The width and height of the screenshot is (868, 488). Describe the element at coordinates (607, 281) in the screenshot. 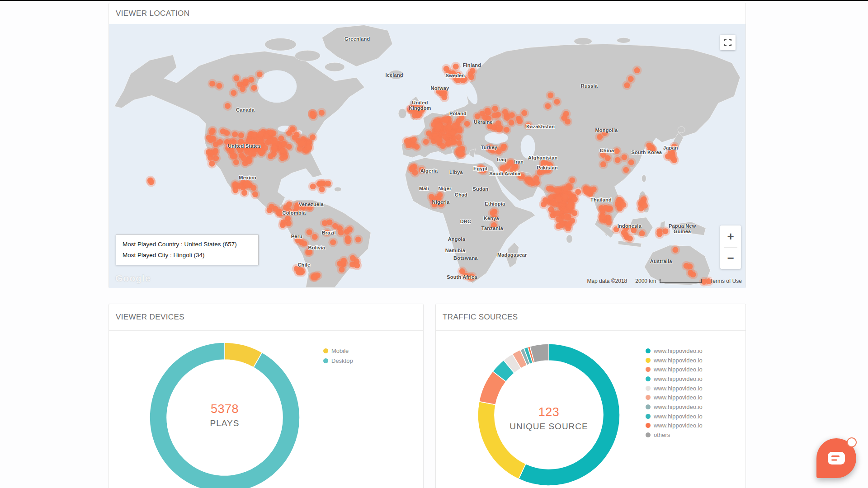

I see `map-data-copyright: Map data ©2018` at that location.